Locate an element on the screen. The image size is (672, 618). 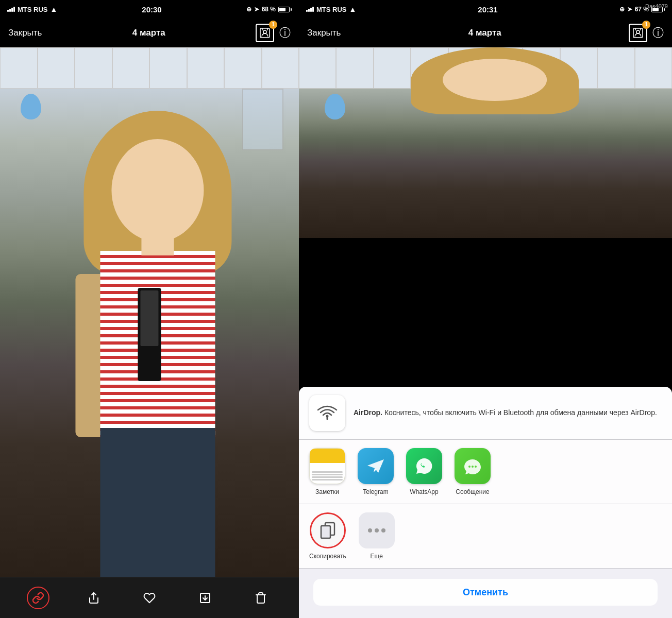
app-item-messages: Сообщение is located at coordinates (473, 472).